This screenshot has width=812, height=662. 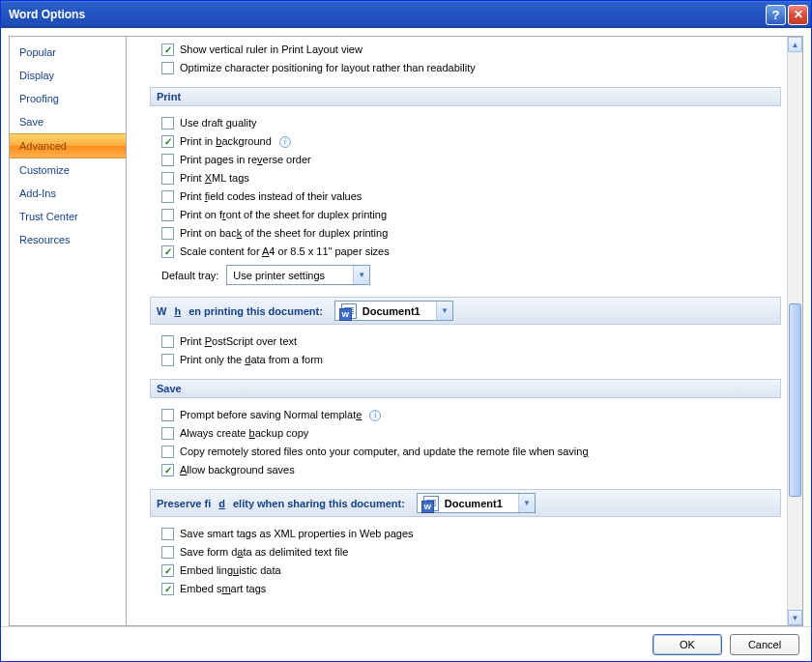 I want to click on vertical-scrollbar: ▲ ▼, so click(x=795, y=331).